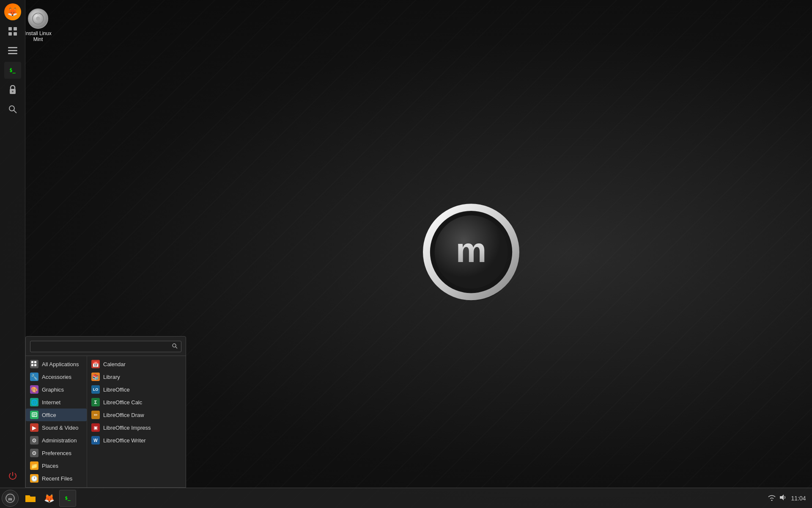 The width and height of the screenshot is (812, 508). I want to click on libreoffice-draw-icon: ✏, so click(96, 415).